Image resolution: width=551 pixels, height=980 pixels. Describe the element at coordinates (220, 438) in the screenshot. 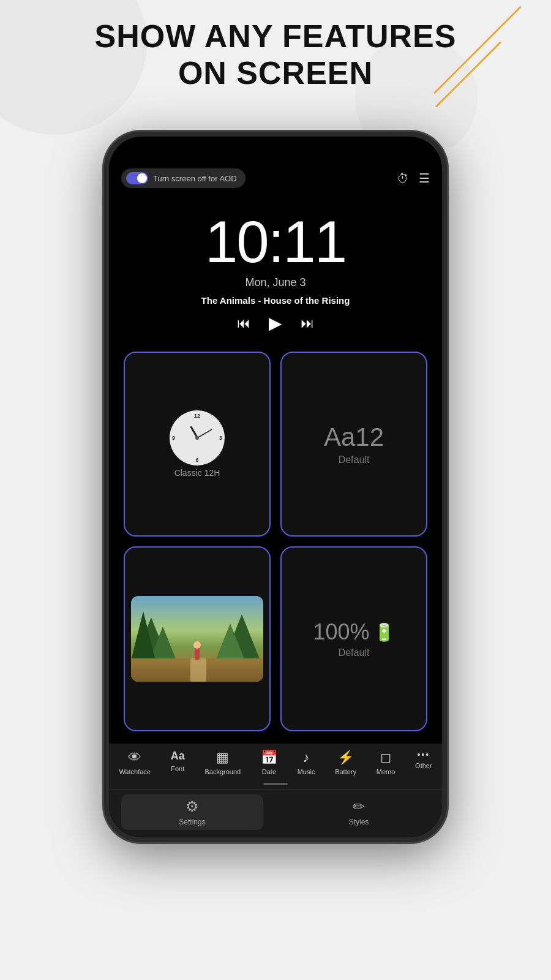

I see `clock-num-3: 3` at that location.